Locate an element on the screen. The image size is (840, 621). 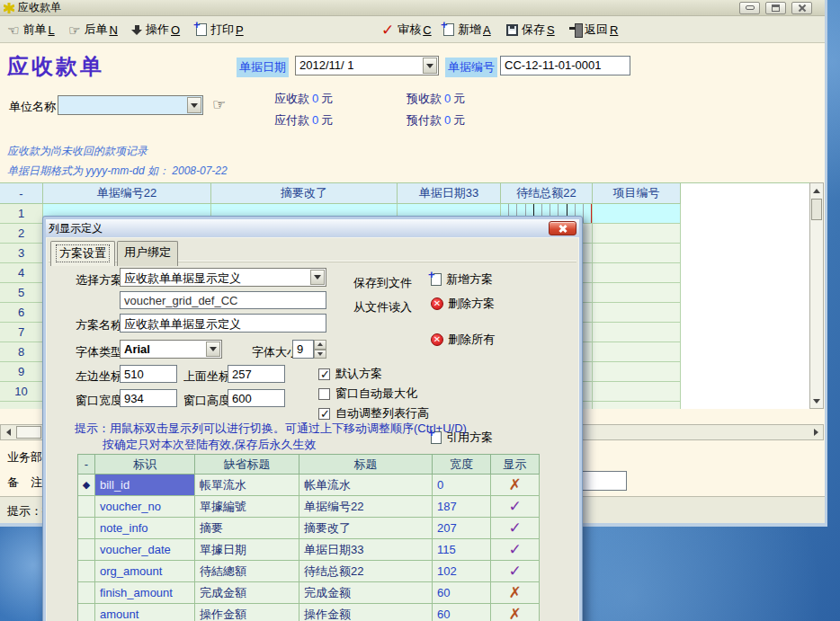
column-def-row: note_info摘要摘要改了207✓ is located at coordinates (308, 528).